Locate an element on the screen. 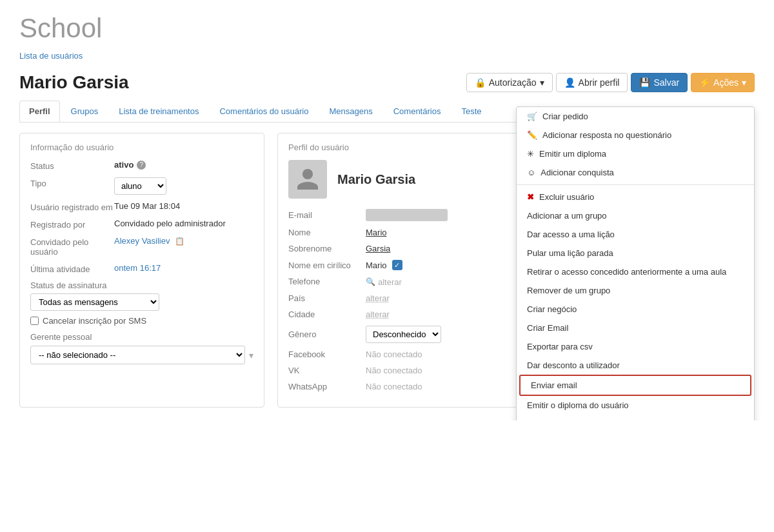 The height and width of the screenshot is (532, 774). dropdown-adicionar-resposta: ✏️ Adicionar resposta no questionário is located at coordinates (635, 135).